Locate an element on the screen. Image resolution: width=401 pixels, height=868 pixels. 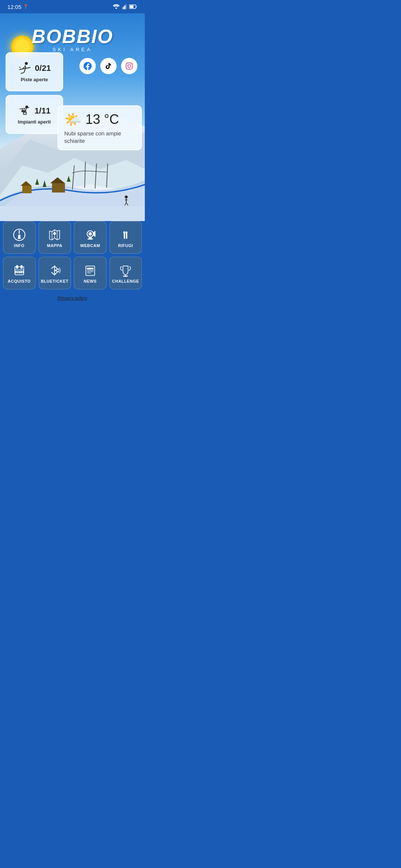
map-icon is located at coordinates (55, 235).